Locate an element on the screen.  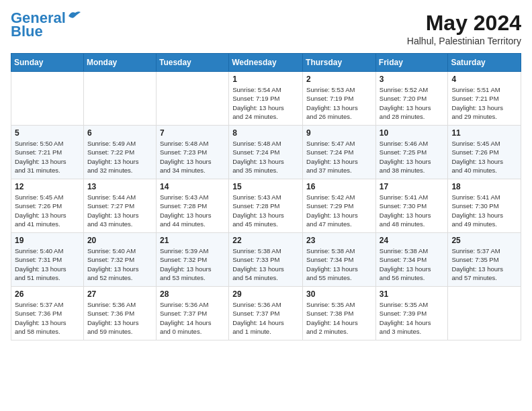
week-row-5: 26Sunrise: 5:37 AM Sunset: 7:36 PM Dayli… is located at coordinates (266, 314).